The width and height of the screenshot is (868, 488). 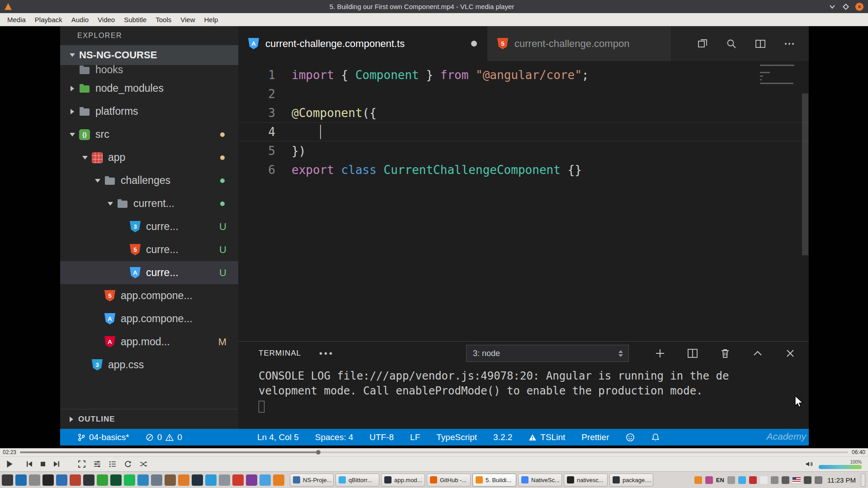 I want to click on terminal-output: CONSOLE LOG file:///app/vendor.js:49078:…, so click(x=524, y=389).